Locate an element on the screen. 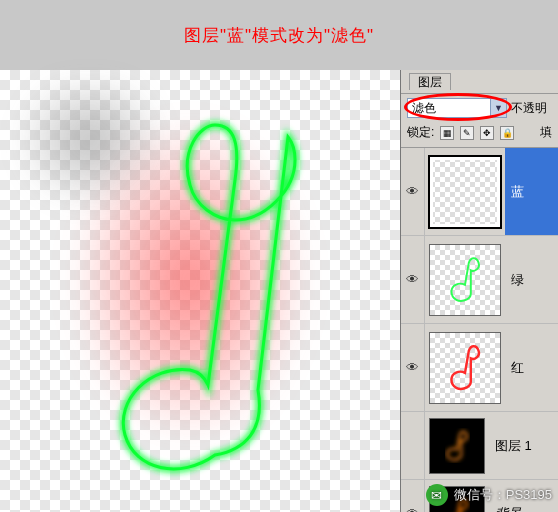  blend-mode-row: 滤色 ▼ 不透明 is located at coordinates (480, 108).